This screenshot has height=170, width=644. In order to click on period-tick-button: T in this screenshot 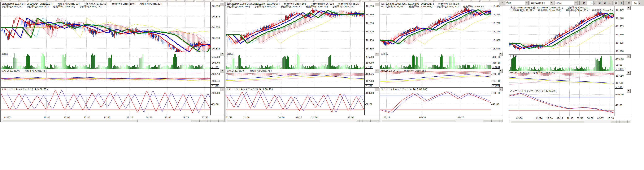, I will do `click(622, 3)`.